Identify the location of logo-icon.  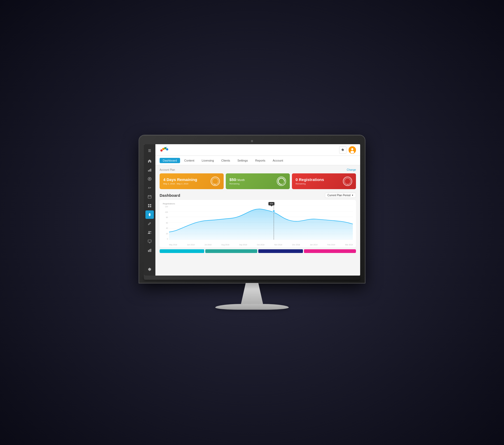
(164, 150).